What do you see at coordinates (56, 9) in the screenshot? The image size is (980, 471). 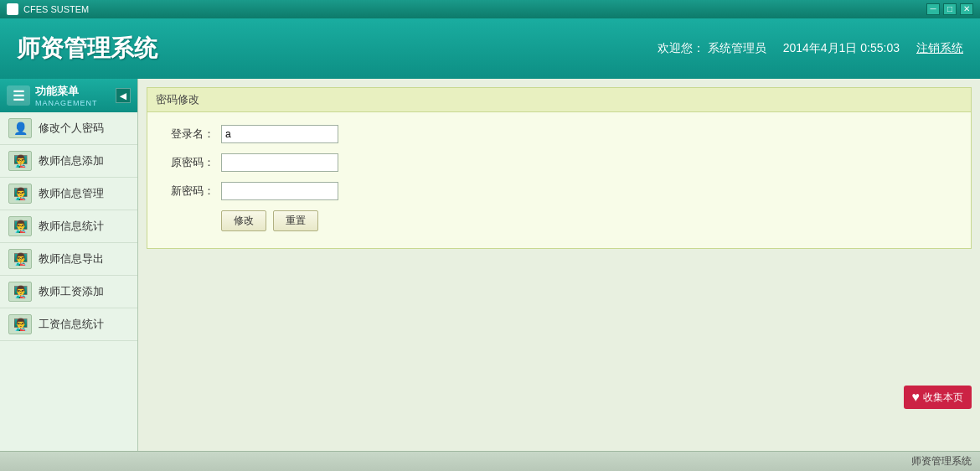 I see `title-bar-label: CFES SUSTEM` at bounding box center [56, 9].